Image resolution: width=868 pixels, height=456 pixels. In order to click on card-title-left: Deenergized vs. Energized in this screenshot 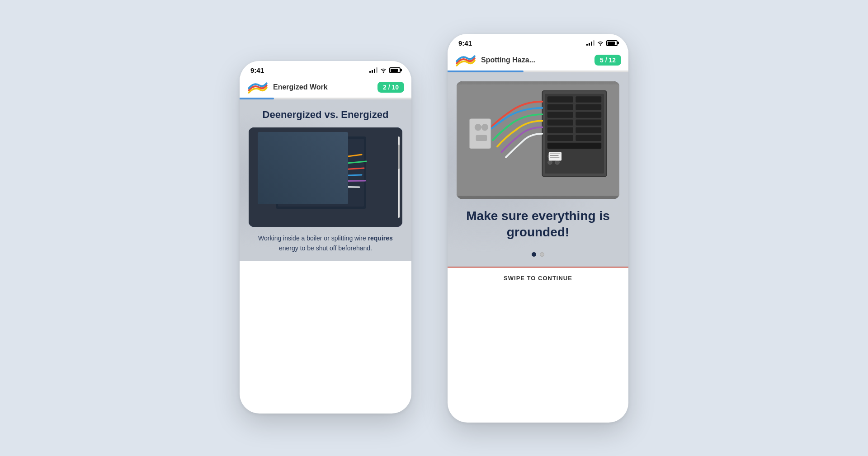, I will do `click(326, 115)`.